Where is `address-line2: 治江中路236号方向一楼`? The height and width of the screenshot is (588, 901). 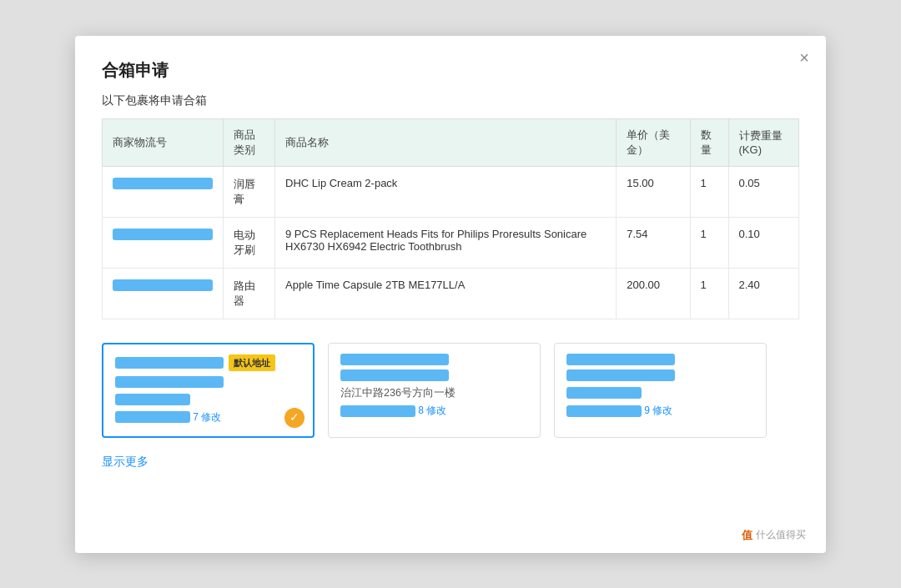 address-line2: 治江中路236号方向一楼 is located at coordinates (434, 394).